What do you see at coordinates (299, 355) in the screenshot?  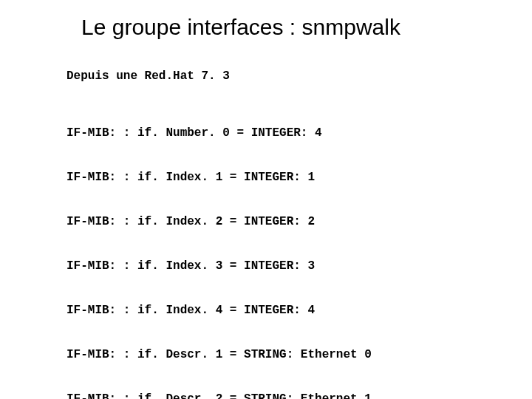 I see `output-line: IF-MIB: : if. Descr. 1 = STRING: Etherne…` at bounding box center [299, 355].